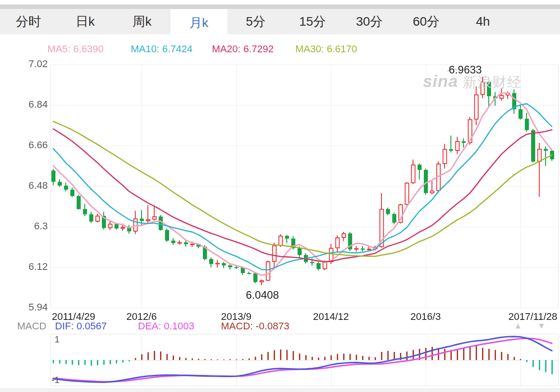 Image resolution: width=560 pixels, height=392 pixels. I want to click on tab-30分: 30分, so click(369, 22).